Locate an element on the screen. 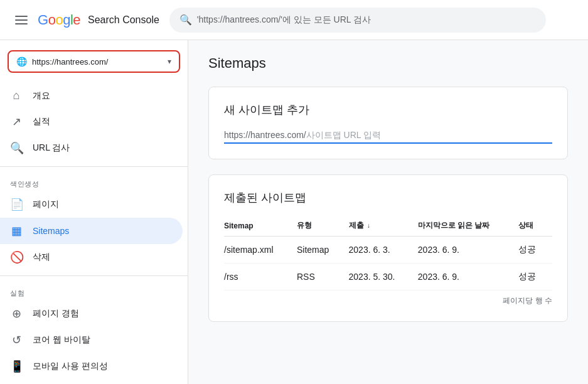  cell-submitted: 2023. 6. 3. is located at coordinates (383, 250).